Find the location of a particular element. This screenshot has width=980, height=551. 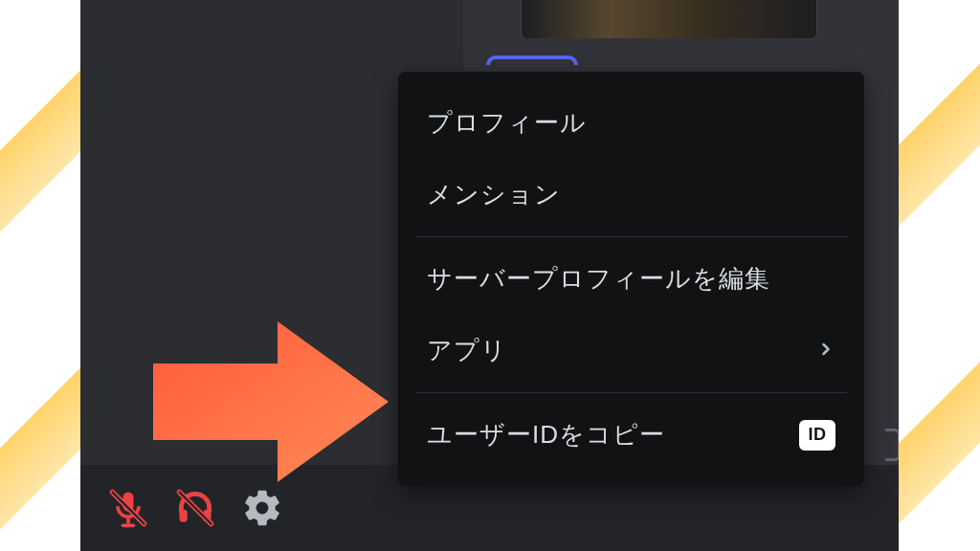

menu-item-label: アプリ is located at coordinates (467, 350).